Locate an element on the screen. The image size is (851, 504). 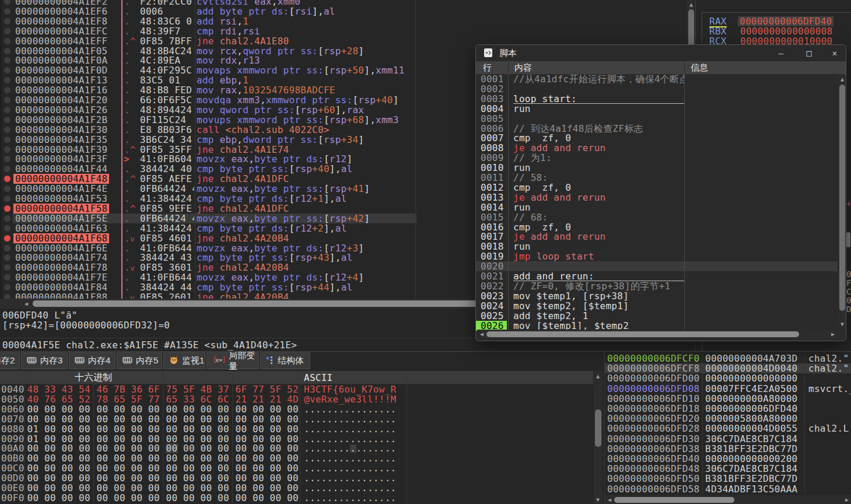
dump-row: 007000000000000000000000000000000000....… is located at coordinates (296, 419).